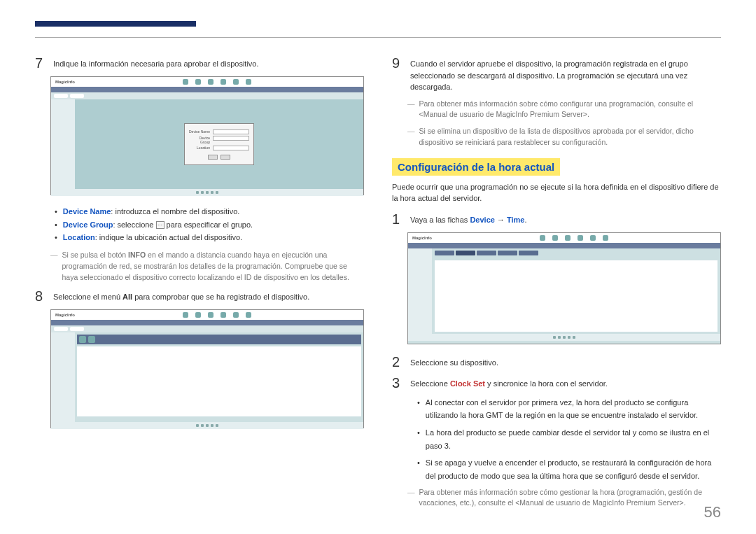 Image resolution: width=756 pixels, height=534 pixels. What do you see at coordinates (209, 238) in the screenshot?
I see `bullet-location: Location: indique la ubicación actual de…` at bounding box center [209, 238].